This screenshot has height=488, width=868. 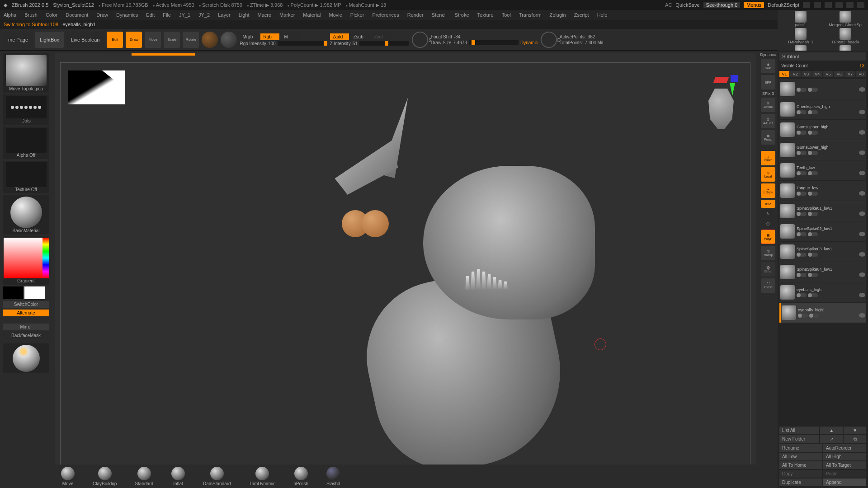 I want to click on subtool-item: SpineSpike01_low1, so click(x=823, y=211).